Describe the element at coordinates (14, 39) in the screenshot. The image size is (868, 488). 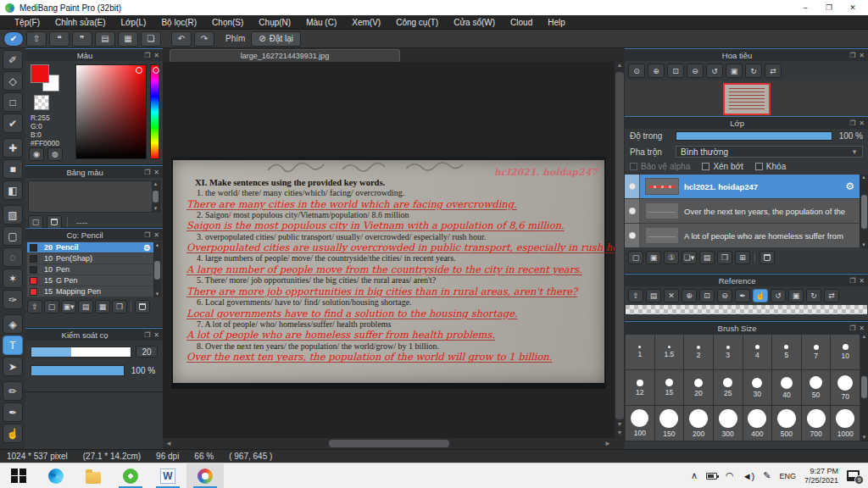
I see `cloud-save-button: ✔` at that location.